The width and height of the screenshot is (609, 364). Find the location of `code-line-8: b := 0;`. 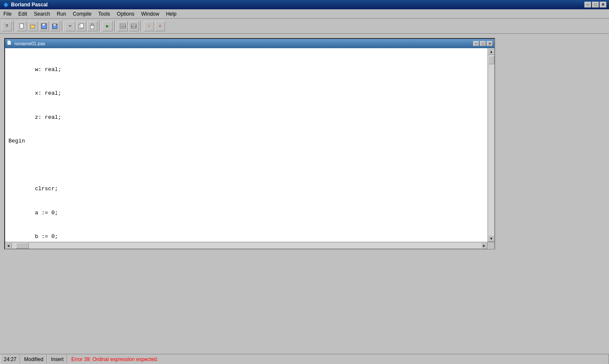

code-line-8: b := 0; is located at coordinates (246, 237).